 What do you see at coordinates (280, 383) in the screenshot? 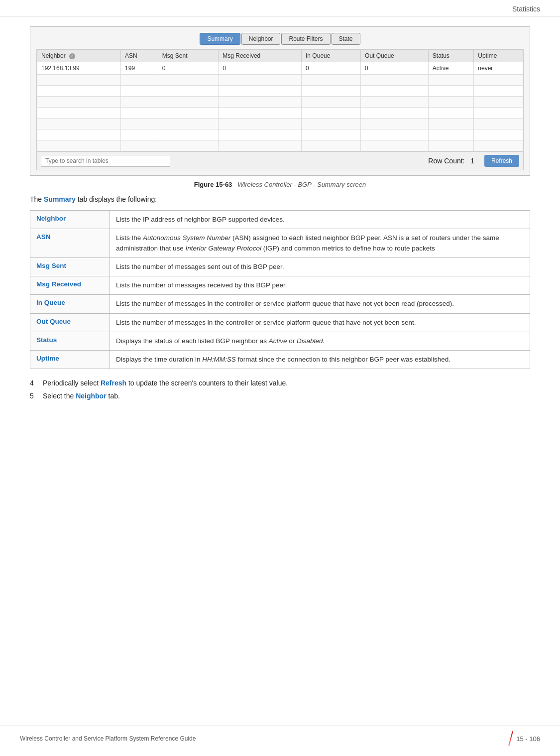
I see `numbered-step: 4Periodically select Refresh to update t…` at bounding box center [280, 383].